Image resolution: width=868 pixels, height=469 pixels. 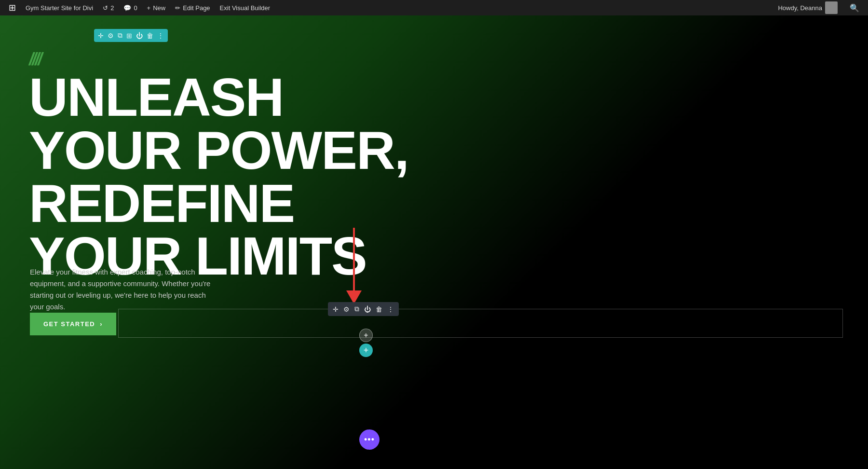 I want to click on cta-arrow-icon: ›, so click(x=101, y=324).